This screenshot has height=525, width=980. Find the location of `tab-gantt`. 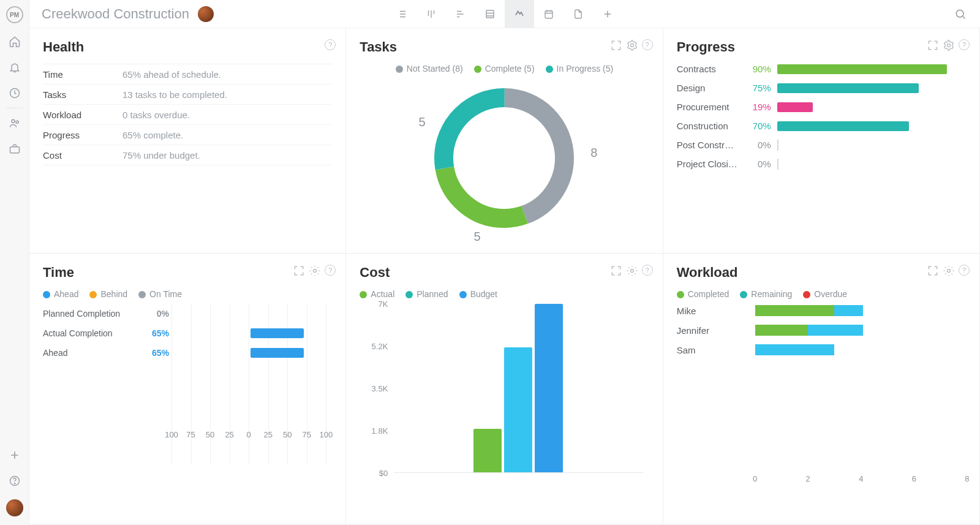

tab-gantt is located at coordinates (461, 14).